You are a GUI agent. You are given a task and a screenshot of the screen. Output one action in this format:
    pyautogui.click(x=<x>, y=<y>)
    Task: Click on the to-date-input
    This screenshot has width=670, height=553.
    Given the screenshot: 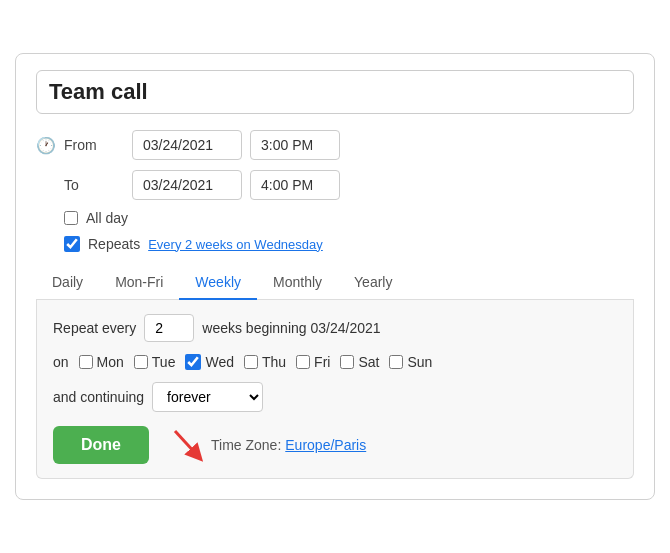 What is the action you would take?
    pyautogui.click(x=187, y=185)
    